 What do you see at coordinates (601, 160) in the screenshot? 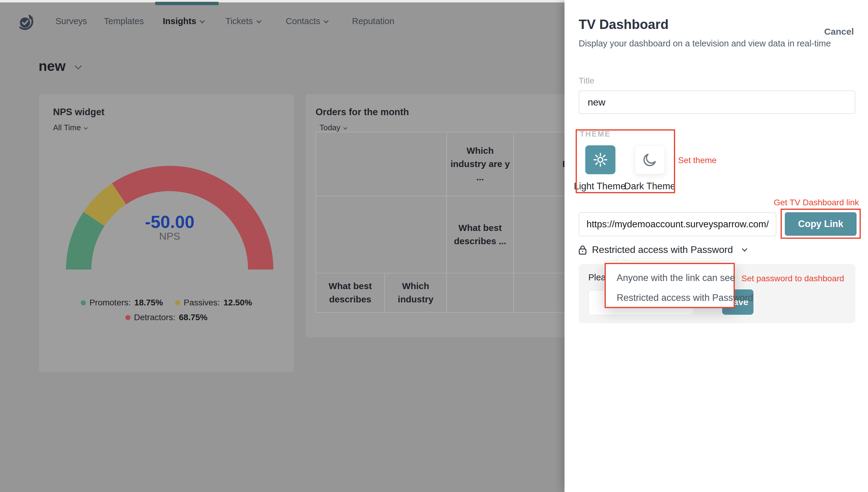
I see `light-theme-option` at bounding box center [601, 160].